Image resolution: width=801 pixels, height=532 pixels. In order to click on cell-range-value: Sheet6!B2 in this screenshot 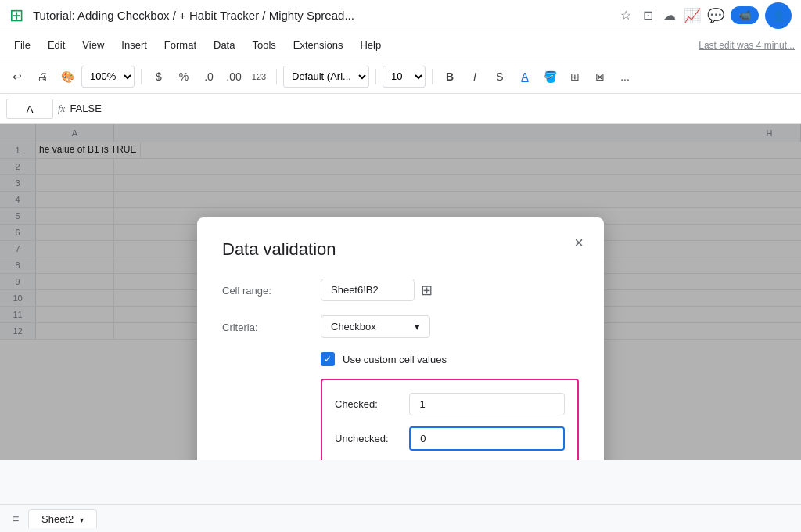, I will do `click(368, 289)`.